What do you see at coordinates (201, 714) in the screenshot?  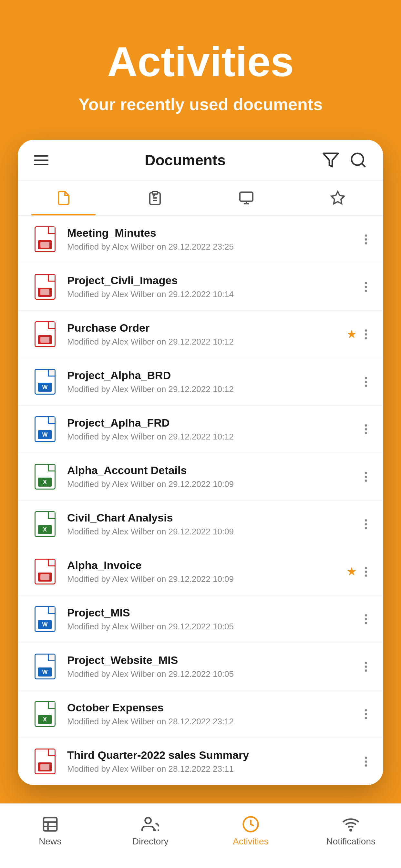 I see `list-item: X October Expenses Modified by Alex Wilb…` at bounding box center [201, 714].